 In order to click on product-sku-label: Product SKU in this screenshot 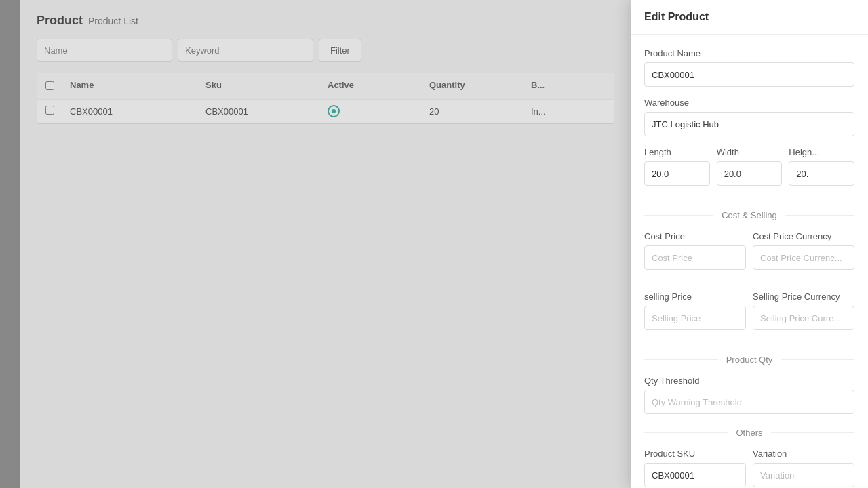, I will do `click(695, 454)`.